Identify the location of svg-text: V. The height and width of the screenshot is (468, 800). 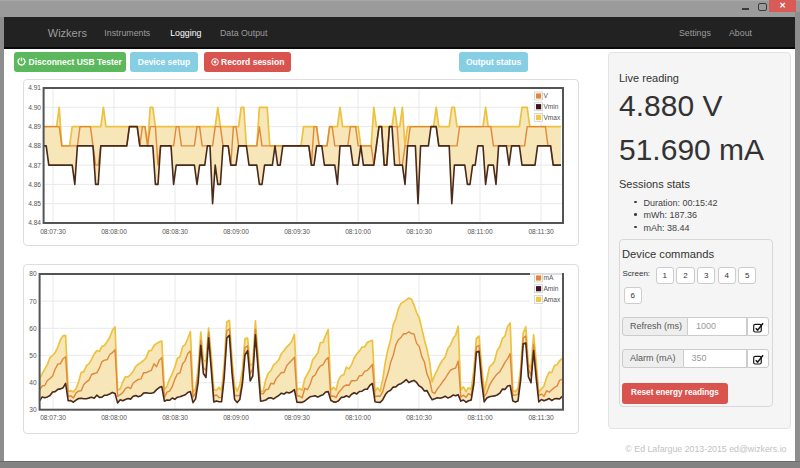
(546, 96).